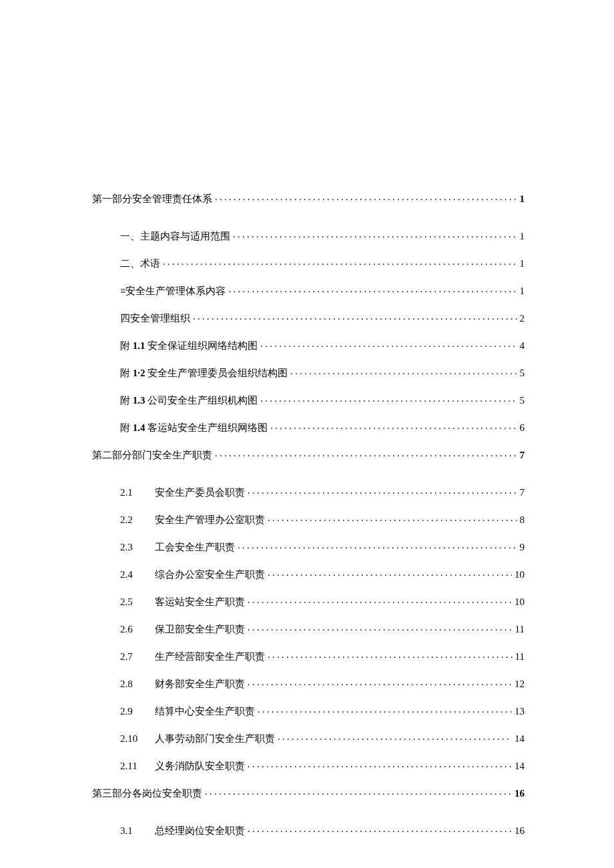 The height and width of the screenshot is (868, 614). Describe the element at coordinates (322, 628) in the screenshot. I see `toc-entry: 2.6保卫部安全生产职责11` at that location.